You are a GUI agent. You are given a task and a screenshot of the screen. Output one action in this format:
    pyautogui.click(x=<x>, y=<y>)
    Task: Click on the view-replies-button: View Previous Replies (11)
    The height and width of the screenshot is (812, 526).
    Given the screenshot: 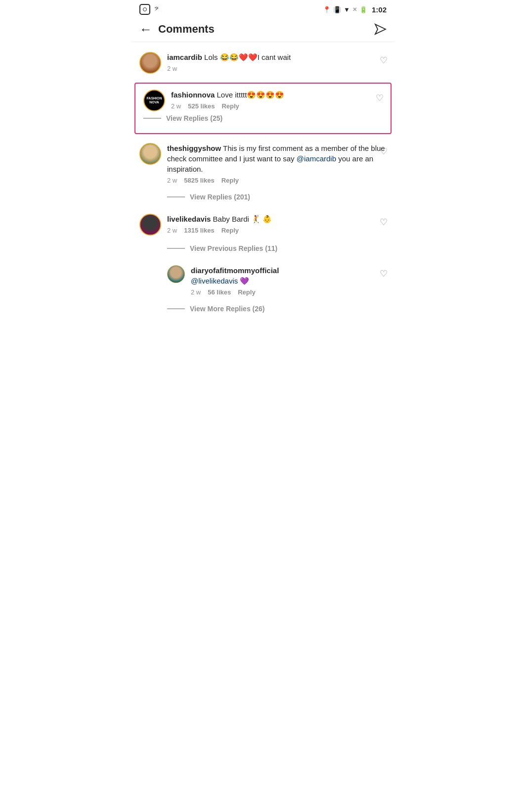 What is the action you would take?
    pyautogui.click(x=263, y=250)
    